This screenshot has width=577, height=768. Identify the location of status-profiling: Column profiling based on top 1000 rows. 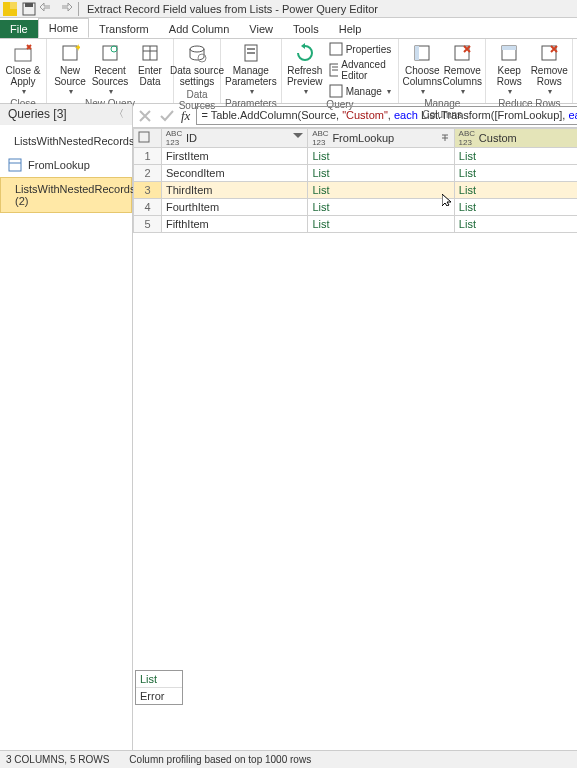
(220, 760).